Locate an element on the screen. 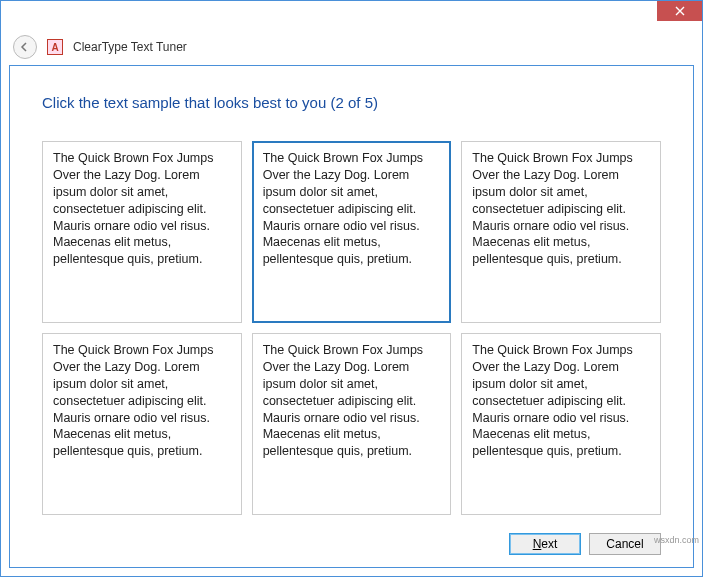 The image size is (703, 577). page-heading: Click the text sample that looks best to… is located at coordinates (352, 102).